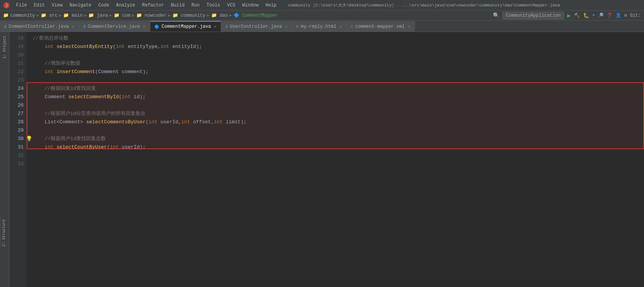 The height and width of the screenshot is (287, 644). I want to click on tab-label: comment-mapper.xml, so click(380, 27).